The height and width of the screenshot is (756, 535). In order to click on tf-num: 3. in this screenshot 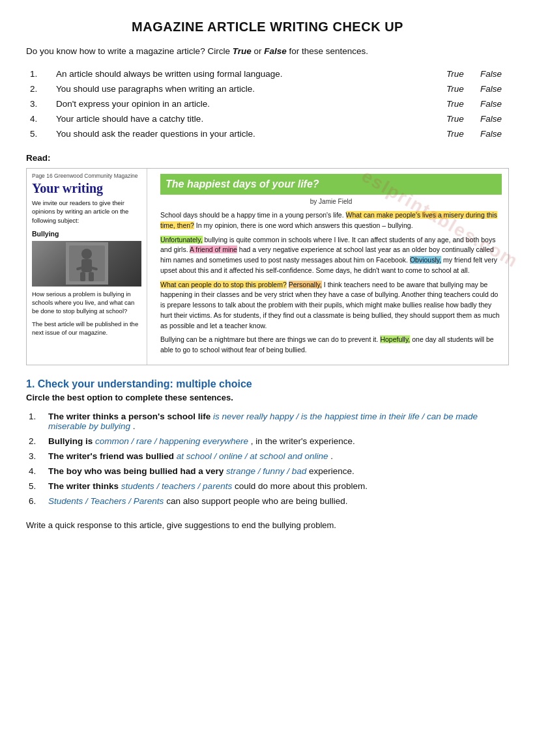, I will do `click(39, 104)`.